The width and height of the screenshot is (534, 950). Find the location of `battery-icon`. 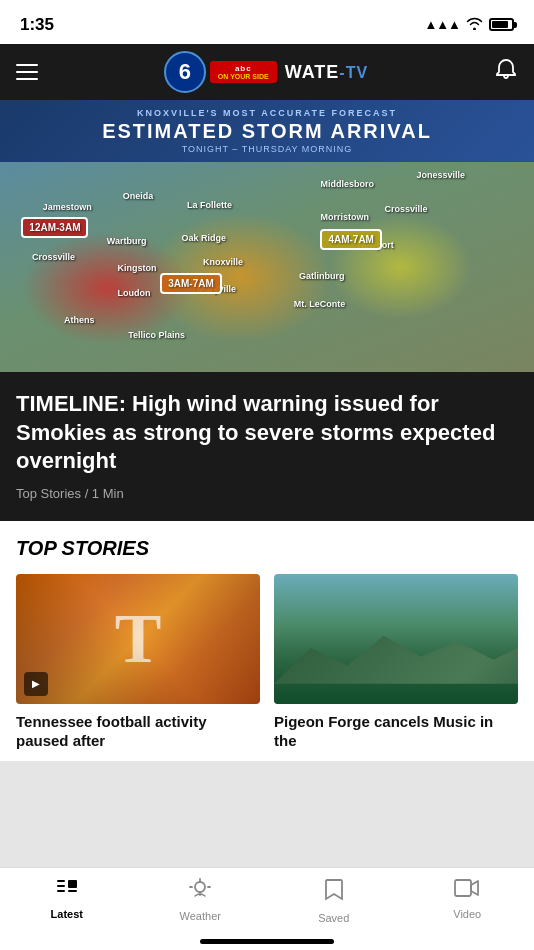

battery-icon is located at coordinates (502, 24).